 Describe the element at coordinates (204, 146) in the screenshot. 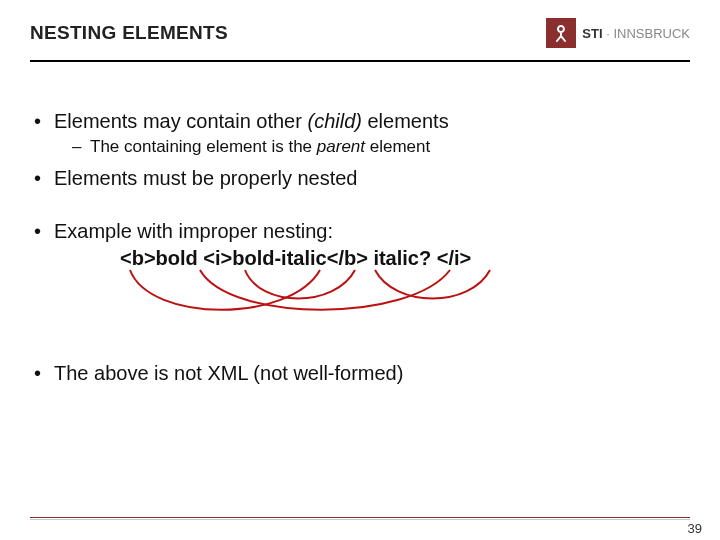

I see `bullet-1-sub-a: The containing element is the` at that location.